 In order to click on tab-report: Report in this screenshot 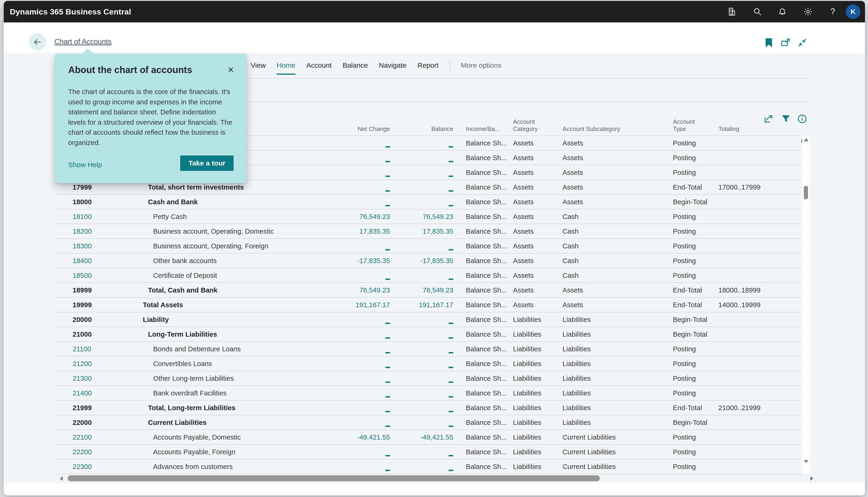, I will do `click(428, 66)`.